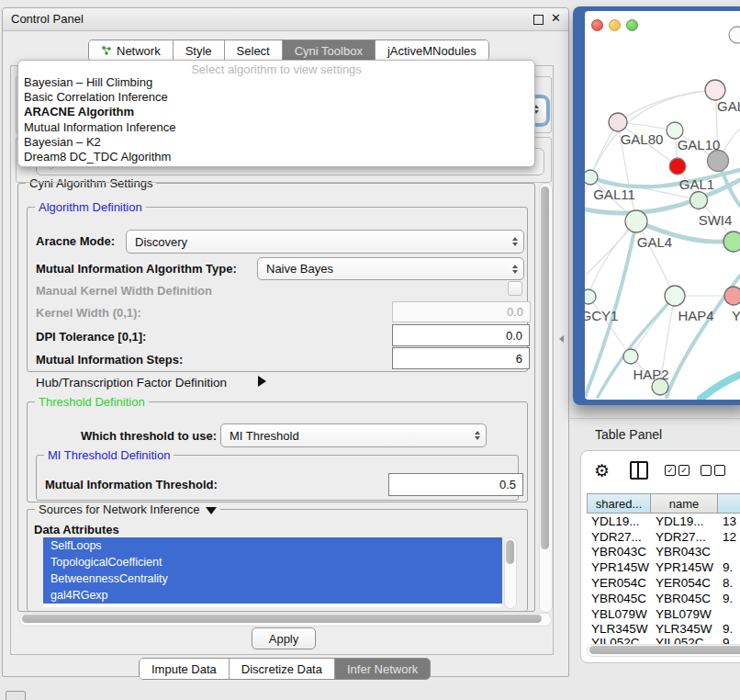 Image resolution: width=740 pixels, height=700 pixels. Describe the element at coordinates (273, 595) in the screenshot. I see `attribute-item-selected: gal4RGexp` at that location.